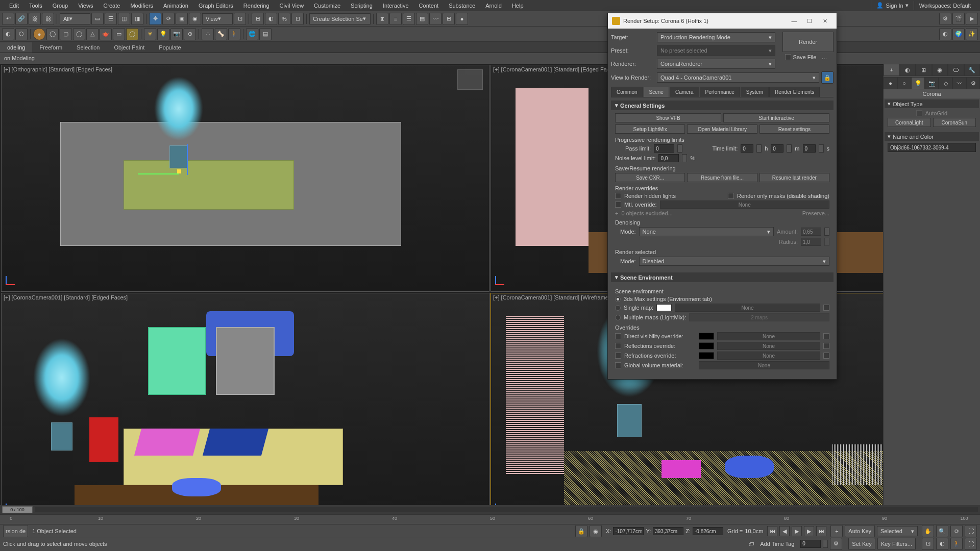  I want to click on mirror-button: ⧗, so click(382, 19).